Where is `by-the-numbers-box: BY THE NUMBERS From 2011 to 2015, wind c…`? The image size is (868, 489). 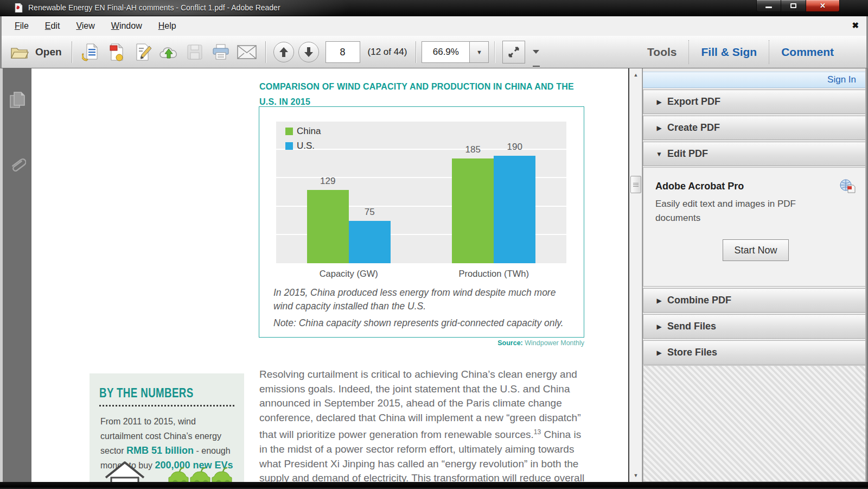
by-the-numbers-box: BY THE NUMBERS From 2011 to 2015, wind c… is located at coordinates (167, 428).